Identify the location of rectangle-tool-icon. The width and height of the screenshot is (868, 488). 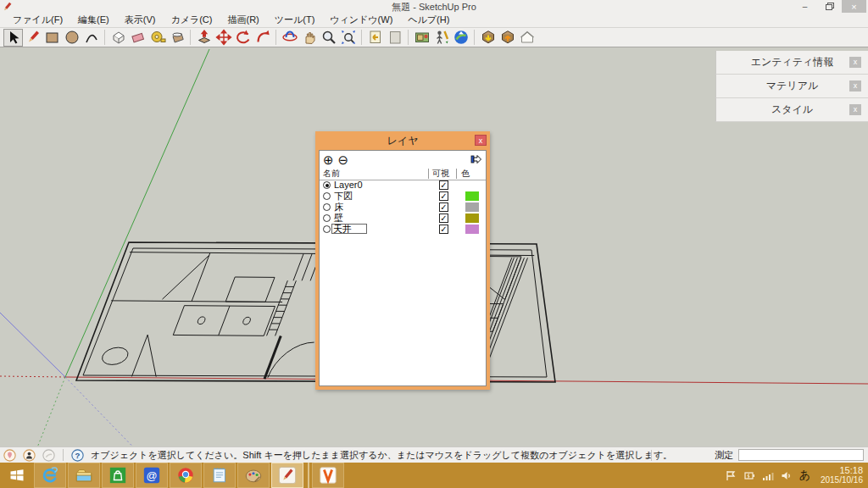
(53, 37).